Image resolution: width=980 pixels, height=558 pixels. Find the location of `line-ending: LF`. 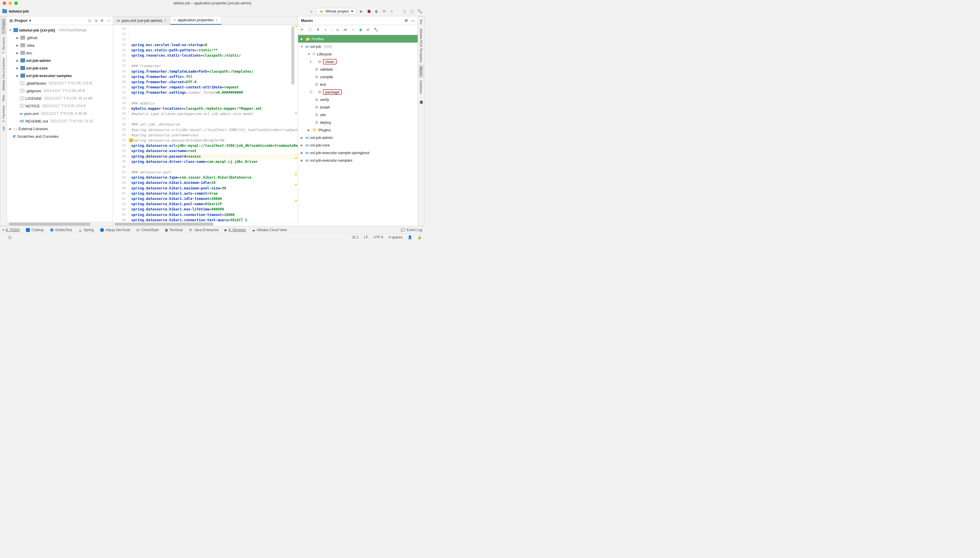

line-ending: LF is located at coordinates (366, 237).